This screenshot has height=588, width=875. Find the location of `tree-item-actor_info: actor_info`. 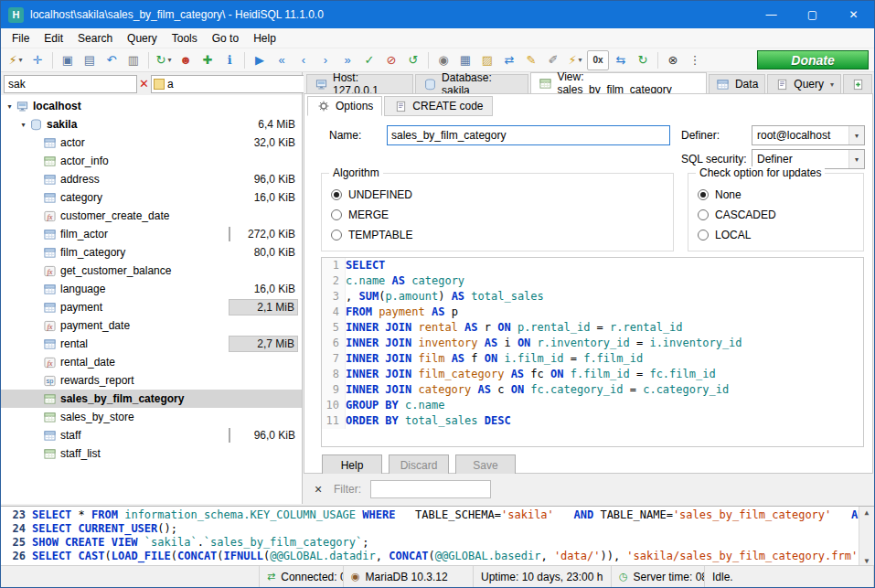

tree-item-actor_info: actor_info is located at coordinates (152, 161).